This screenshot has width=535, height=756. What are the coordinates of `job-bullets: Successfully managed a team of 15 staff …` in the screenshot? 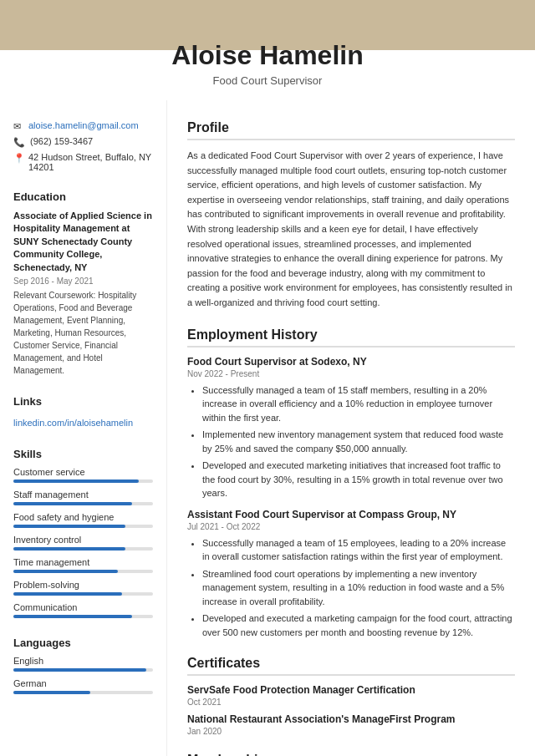 It's located at (351, 442).